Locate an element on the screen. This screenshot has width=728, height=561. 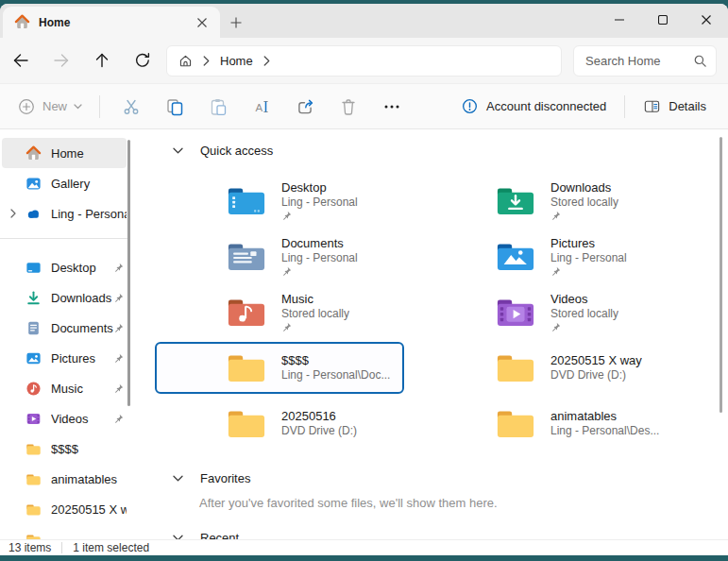
file-tile-20250516: 20250516 DVD Drive (D:) is located at coordinates (279, 423).